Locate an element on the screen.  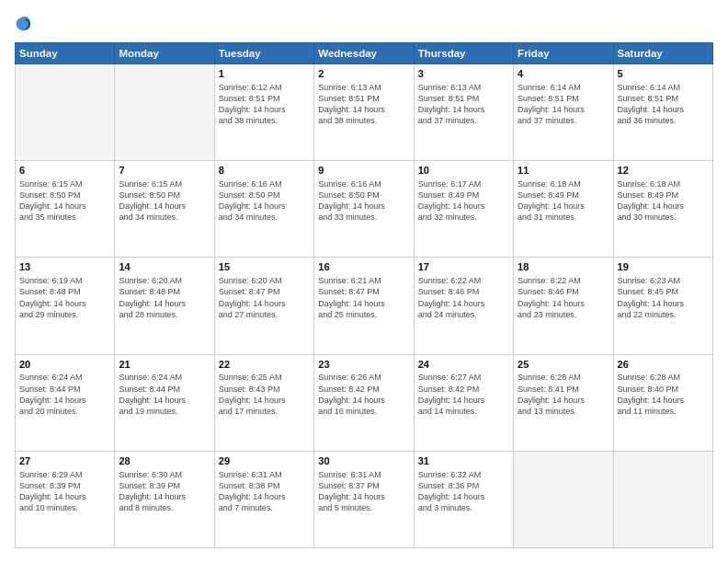
logo-icon is located at coordinates (24, 24).